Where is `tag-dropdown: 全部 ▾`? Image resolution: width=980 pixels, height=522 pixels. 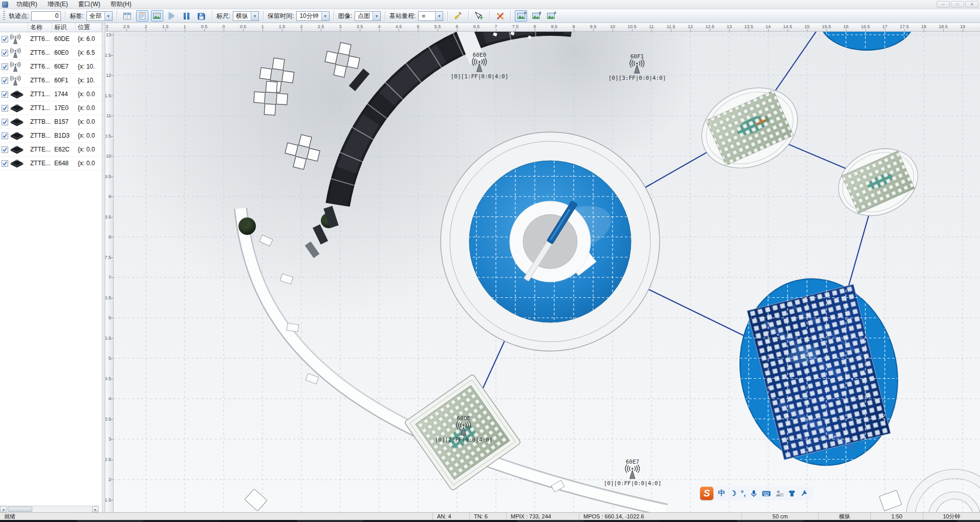
tag-dropdown: 全部 ▾ is located at coordinates (99, 16).